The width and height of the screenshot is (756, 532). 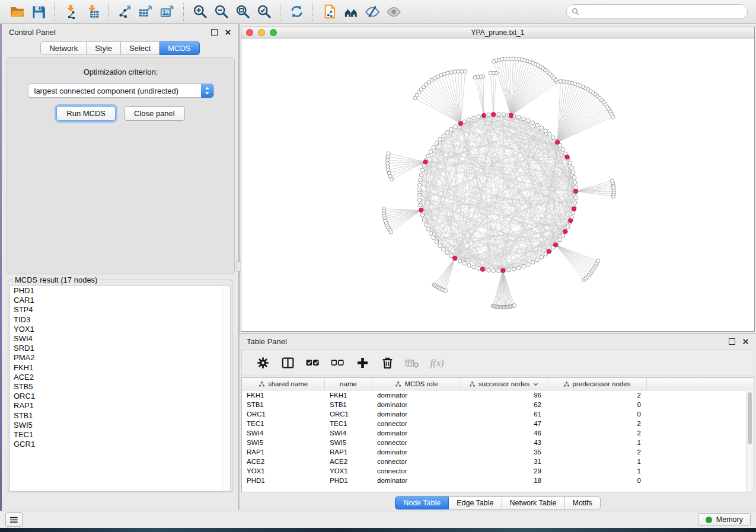 What do you see at coordinates (120, 387) in the screenshot?
I see `mcds-result-item: STB5` at bounding box center [120, 387].